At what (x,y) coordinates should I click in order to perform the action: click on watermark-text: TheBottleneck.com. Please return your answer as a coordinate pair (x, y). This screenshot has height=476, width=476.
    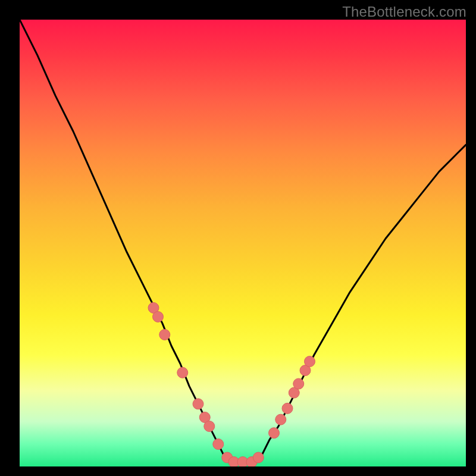
    Looking at the image, I should click on (405, 12).